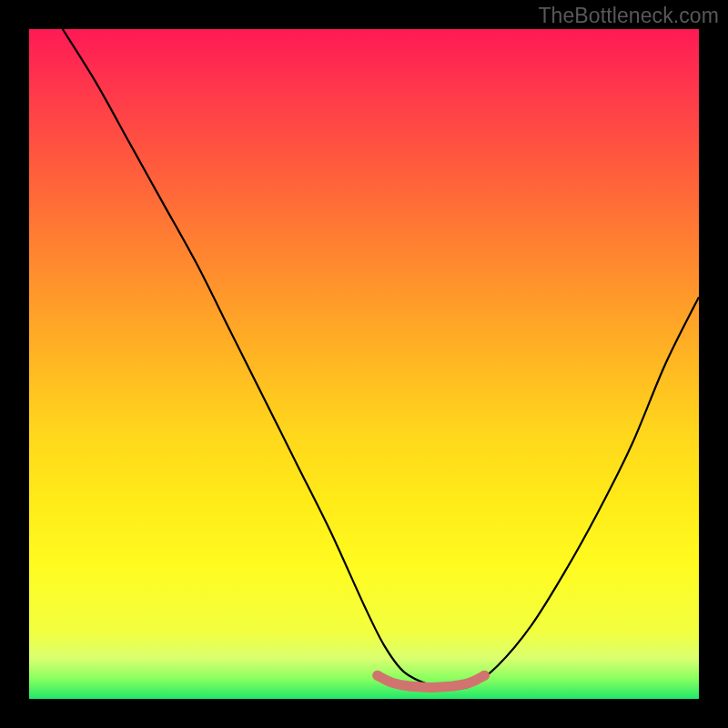 The image size is (728, 728). What do you see at coordinates (431, 681) in the screenshot?
I see `bottom-accent-path` at bounding box center [431, 681].